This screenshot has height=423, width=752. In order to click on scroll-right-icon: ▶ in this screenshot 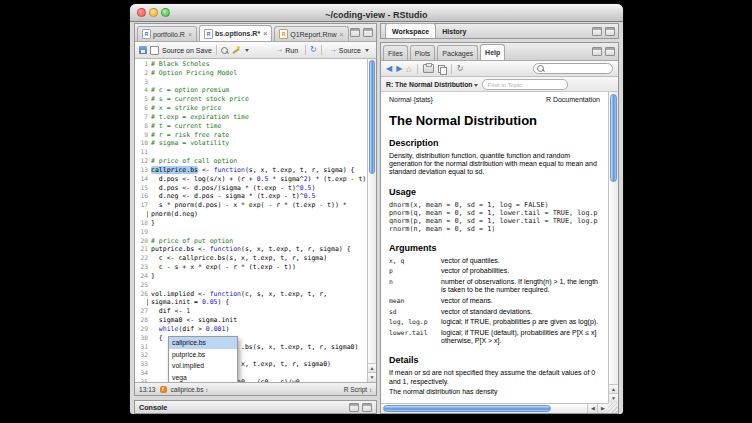, I will do `click(602, 408)`.